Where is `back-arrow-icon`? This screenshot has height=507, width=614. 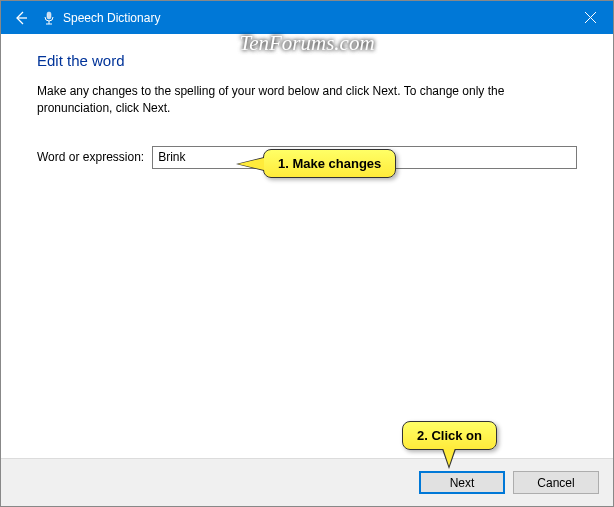 back-arrow-icon is located at coordinates (21, 18).